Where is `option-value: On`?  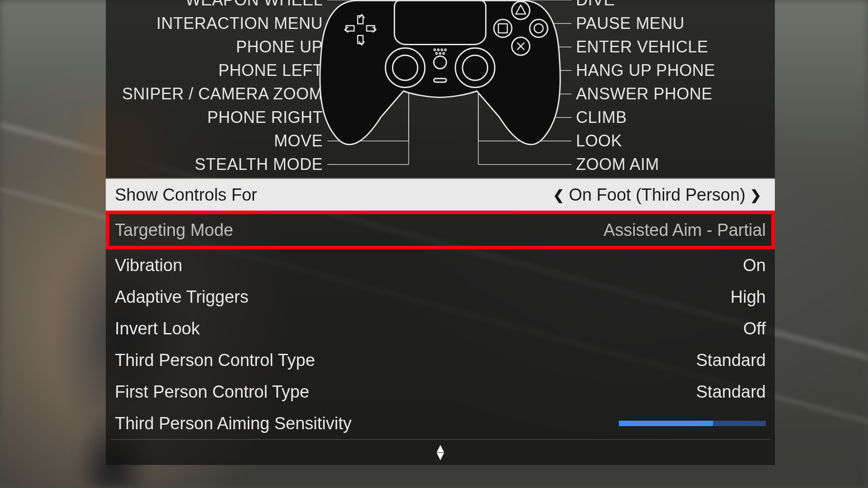 option-value: On is located at coordinates (754, 266).